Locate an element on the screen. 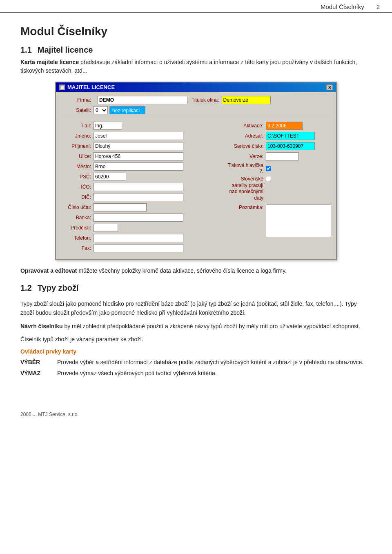  section1-number: 1.1 is located at coordinates (26, 50).